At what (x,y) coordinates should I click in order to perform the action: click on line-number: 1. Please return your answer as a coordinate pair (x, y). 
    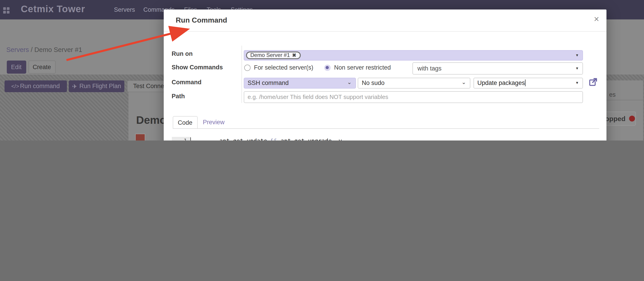
    Looking at the image, I should click on (181, 139).